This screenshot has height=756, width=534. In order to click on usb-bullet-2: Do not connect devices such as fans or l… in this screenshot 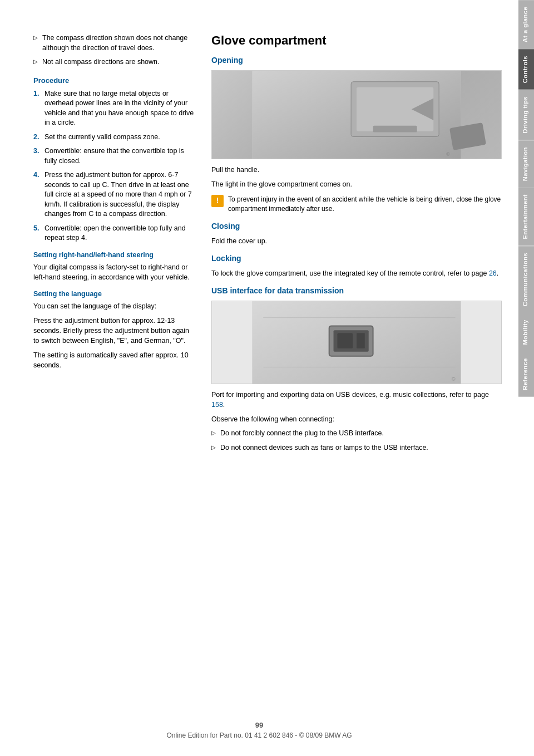, I will do `click(357, 448)`.